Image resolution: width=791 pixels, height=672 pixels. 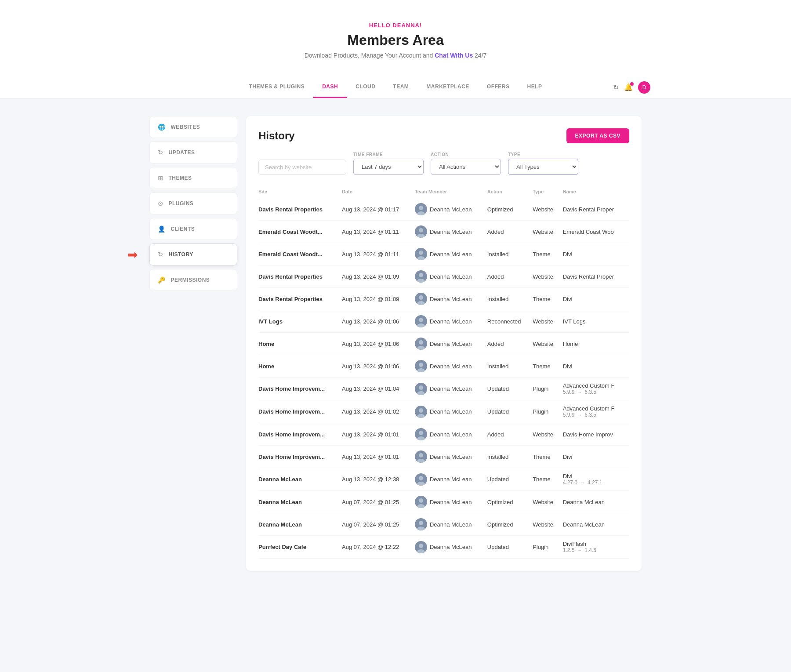 I want to click on action-select: All Actions Added Updated Installed Opti…, so click(x=466, y=167).